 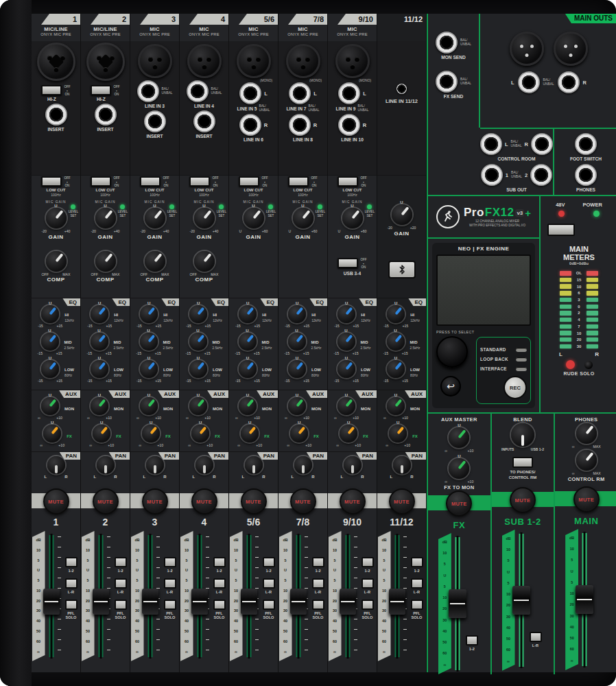 What do you see at coordinates (459, 504) in the screenshot?
I see `fx-mute-button: MUTE` at bounding box center [459, 504].